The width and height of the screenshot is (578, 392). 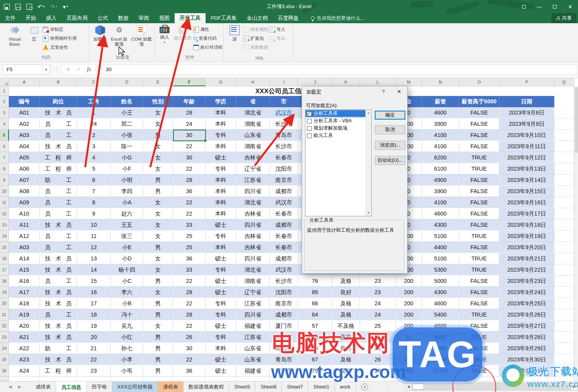 I want to click on header-cell-性别: 性别, so click(x=158, y=101).